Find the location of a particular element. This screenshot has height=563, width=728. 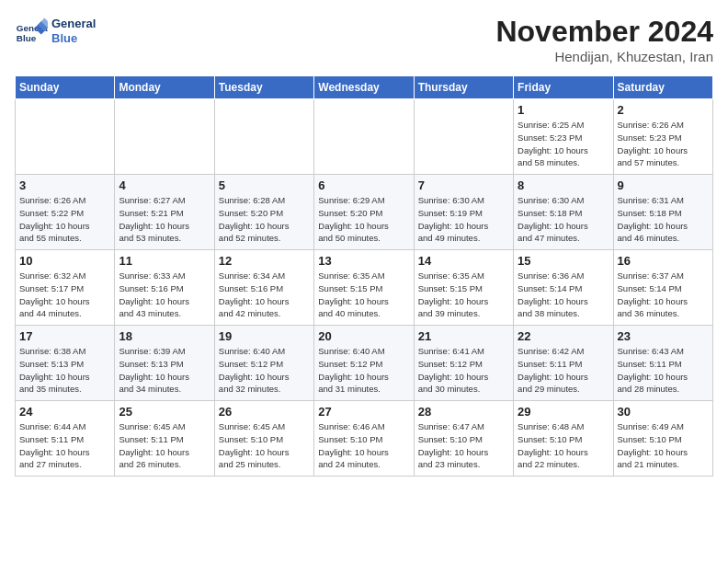

calendar-cell: 1Sunrise: 6:25 AM Sunset: 5:23 PM Daylig… is located at coordinates (563, 137).